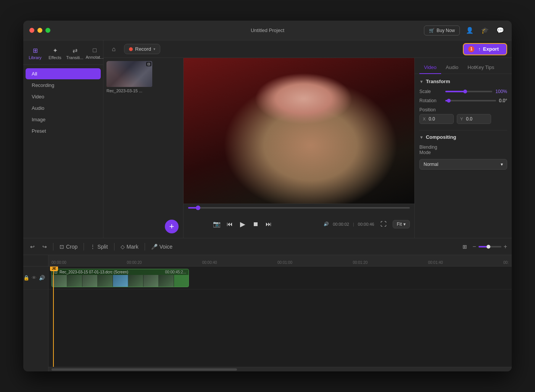  I want to click on position-x-input: X 0.0, so click(437, 119).